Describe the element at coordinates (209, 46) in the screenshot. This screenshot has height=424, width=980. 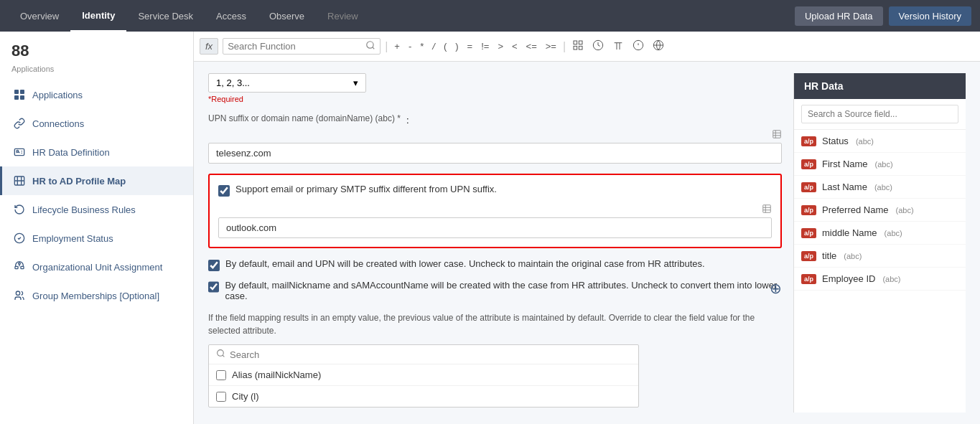
I see `fx-label: fx` at that location.